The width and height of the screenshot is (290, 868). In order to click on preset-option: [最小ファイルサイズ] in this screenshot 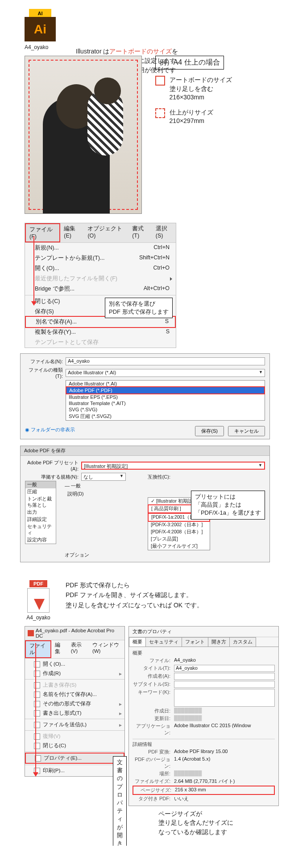, I will do `click(179, 546)`.